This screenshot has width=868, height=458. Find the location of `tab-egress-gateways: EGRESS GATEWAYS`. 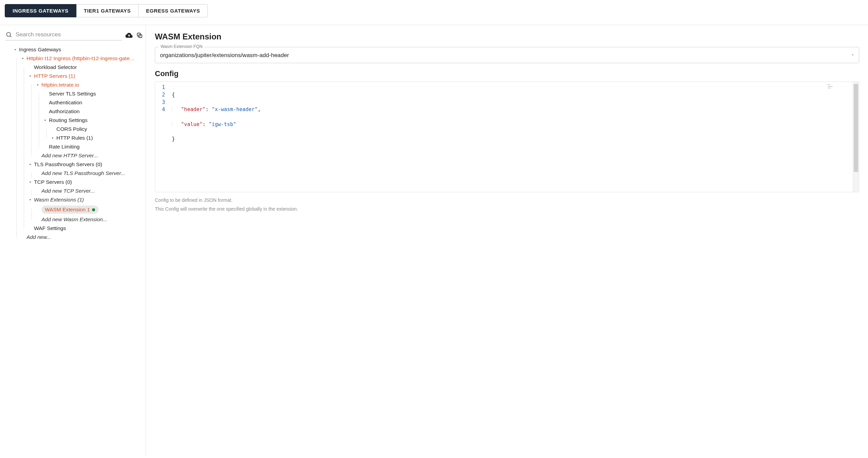

tab-egress-gateways: EGRESS GATEWAYS is located at coordinates (173, 11).